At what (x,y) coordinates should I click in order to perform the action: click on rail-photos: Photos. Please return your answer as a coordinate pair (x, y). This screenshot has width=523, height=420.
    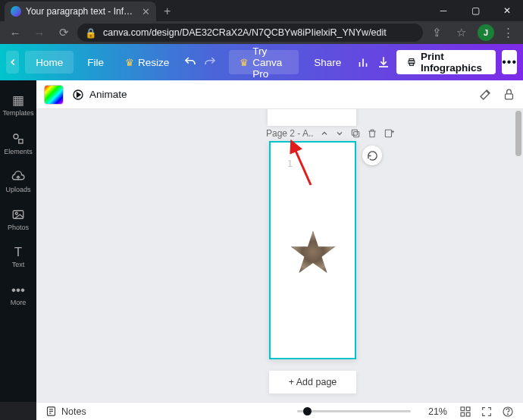
    Looking at the image, I should click on (18, 219).